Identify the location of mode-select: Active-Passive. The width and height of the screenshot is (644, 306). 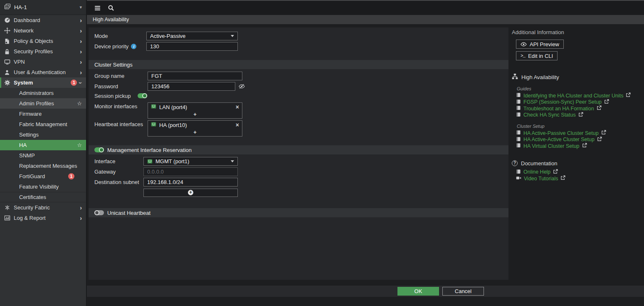
(192, 36).